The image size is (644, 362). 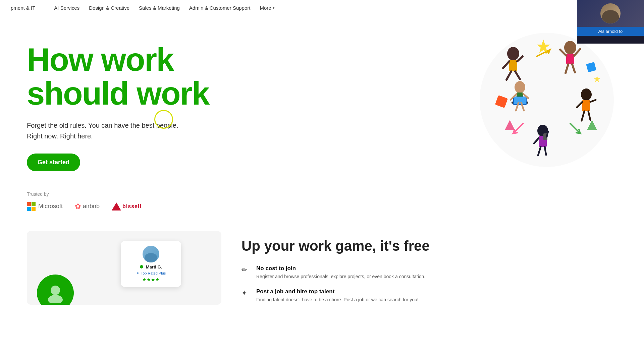 I want to click on online-indicator, so click(x=142, y=267).